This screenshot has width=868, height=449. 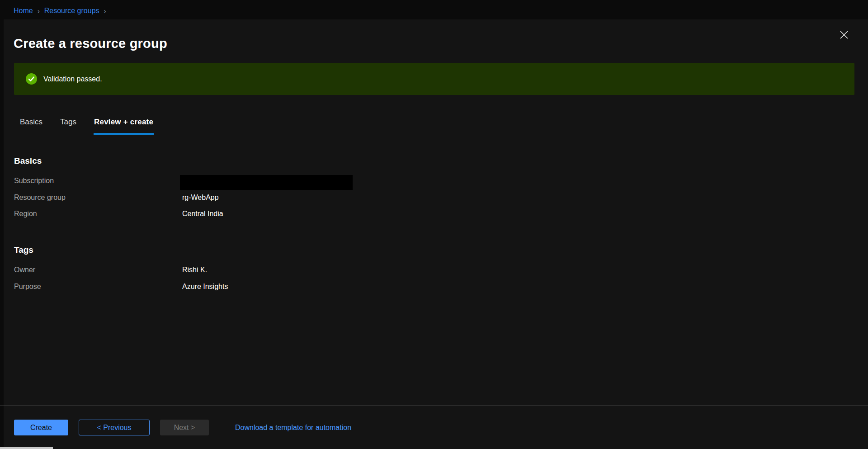 What do you see at coordinates (28, 287) in the screenshot?
I see `field-label-purpose: Purpose` at bounding box center [28, 287].